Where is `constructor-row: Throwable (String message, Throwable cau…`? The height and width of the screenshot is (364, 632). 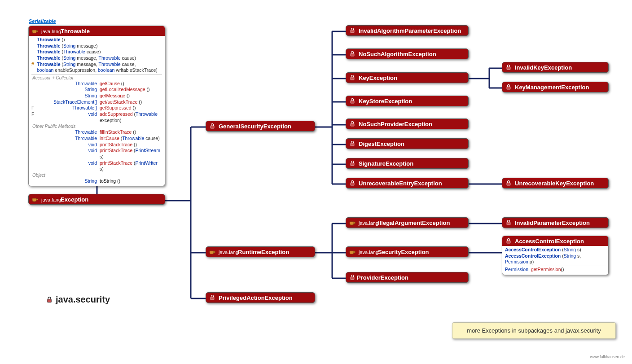 constructor-row: Throwable (String message, Throwable cau… is located at coordinates (97, 58).